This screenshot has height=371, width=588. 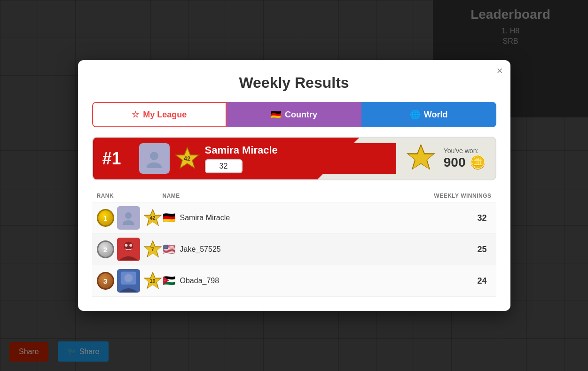 What do you see at coordinates (153, 218) in the screenshot?
I see `player-star-1: 42` at bounding box center [153, 218].